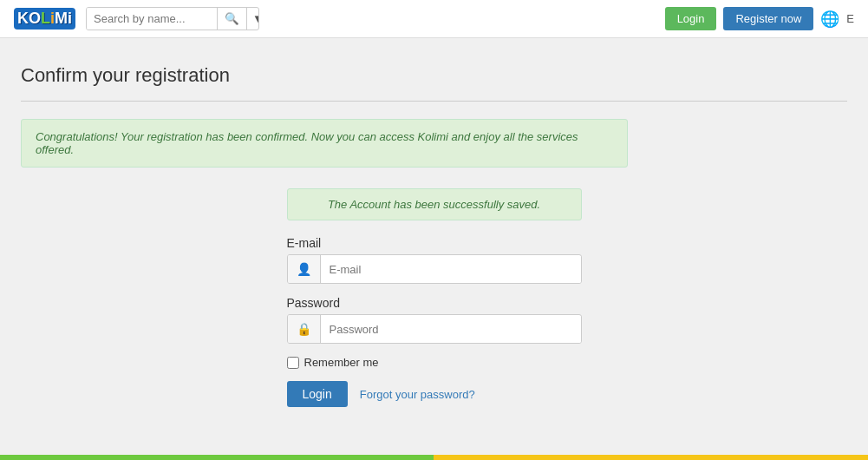  I want to click on password-field, so click(451, 330).